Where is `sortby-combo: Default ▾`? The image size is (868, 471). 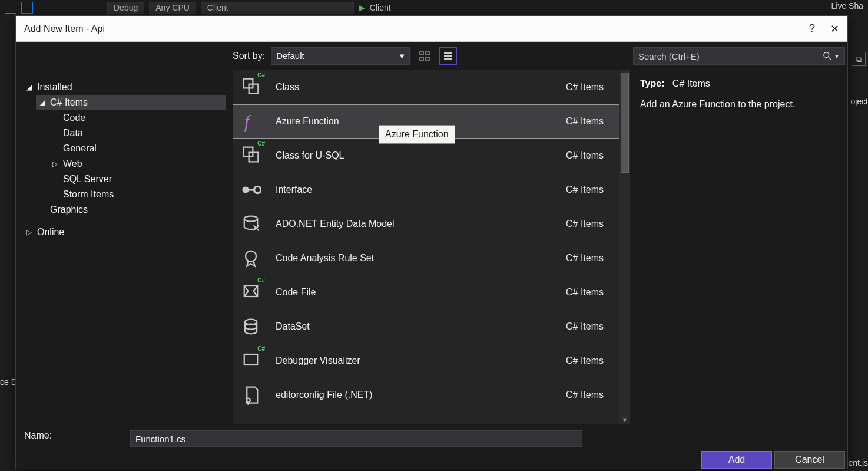 sortby-combo: Default ▾ is located at coordinates (340, 56).